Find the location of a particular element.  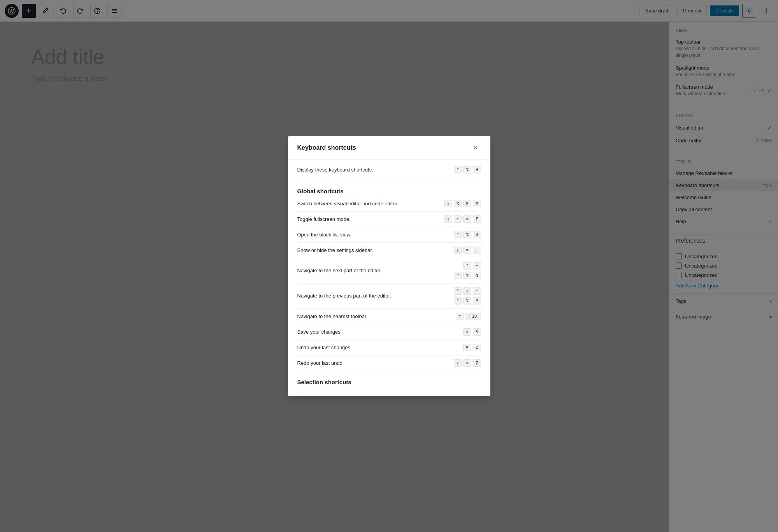

block-list-keys-row: ^ ⌥ O is located at coordinates (467, 235).